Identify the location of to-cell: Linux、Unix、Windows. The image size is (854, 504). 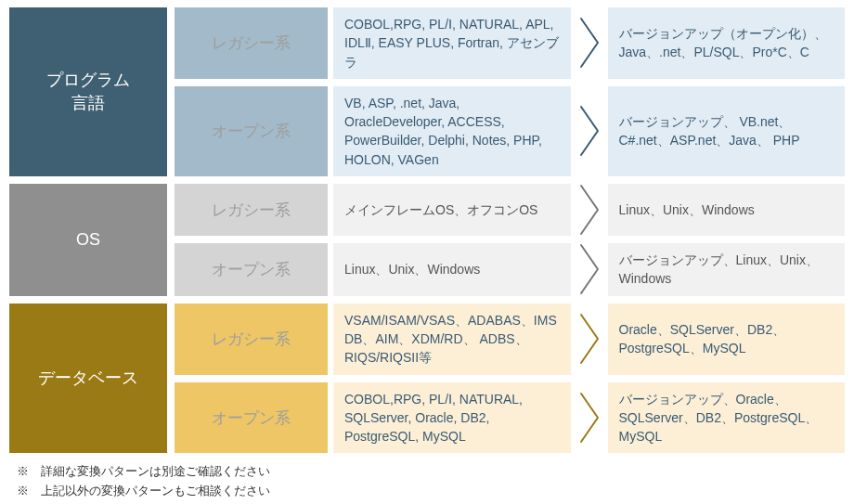
(727, 210).